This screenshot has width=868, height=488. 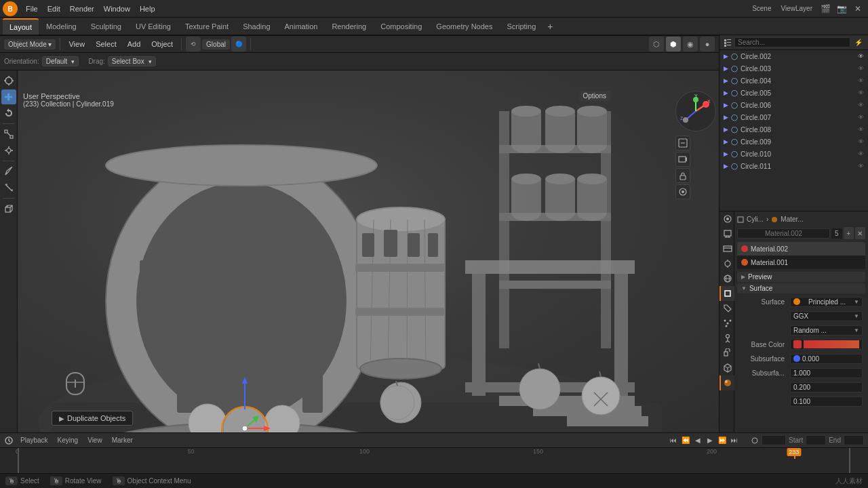 What do you see at coordinates (656, 44) in the screenshot?
I see `viewport-shading-wire: ⬡` at bounding box center [656, 44].